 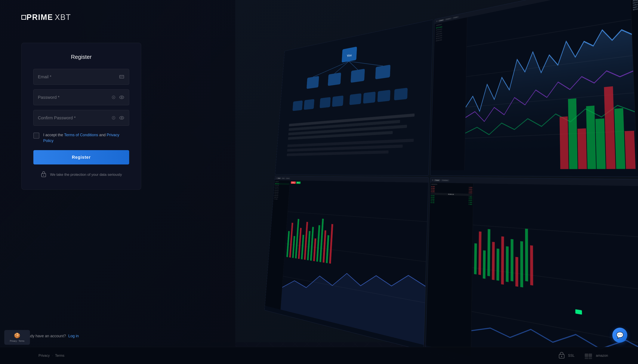 I want to click on logo-prime-text: PRIME, so click(x=40, y=17).